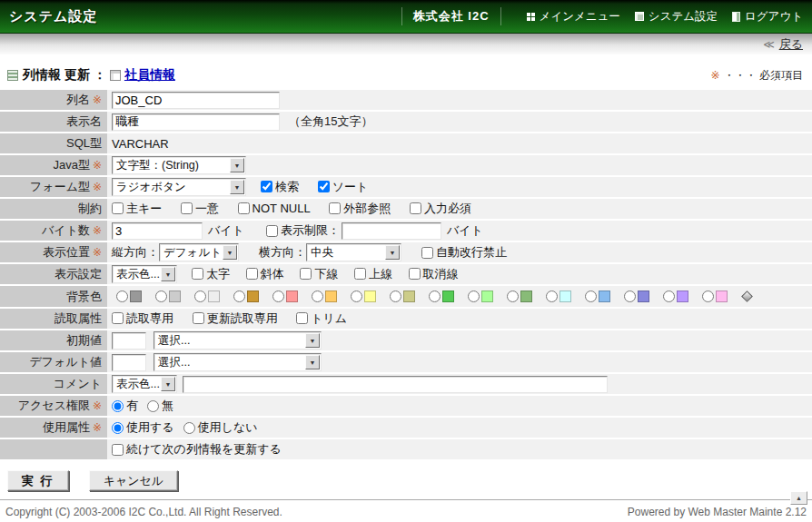  What do you see at coordinates (238, 362) in the screenshot?
I see `defaultval-select: 選択... ▼` at bounding box center [238, 362].